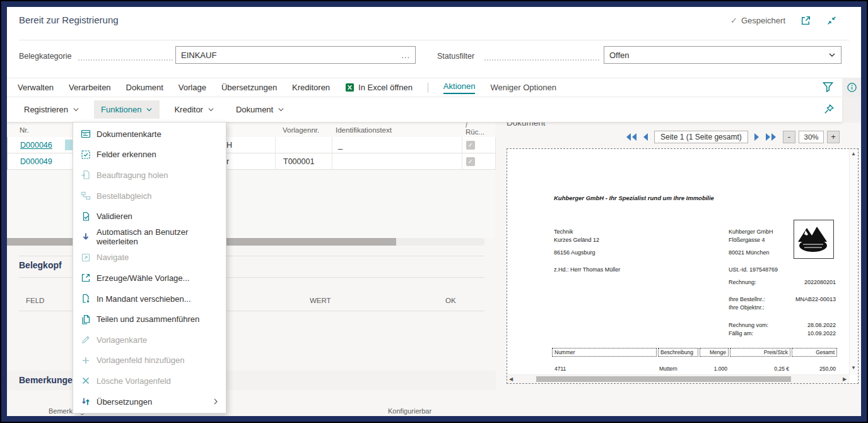 The width and height of the screenshot is (868, 423). Describe the element at coordinates (35, 87) in the screenshot. I see `menu-verwalten: Verwalten` at that location.